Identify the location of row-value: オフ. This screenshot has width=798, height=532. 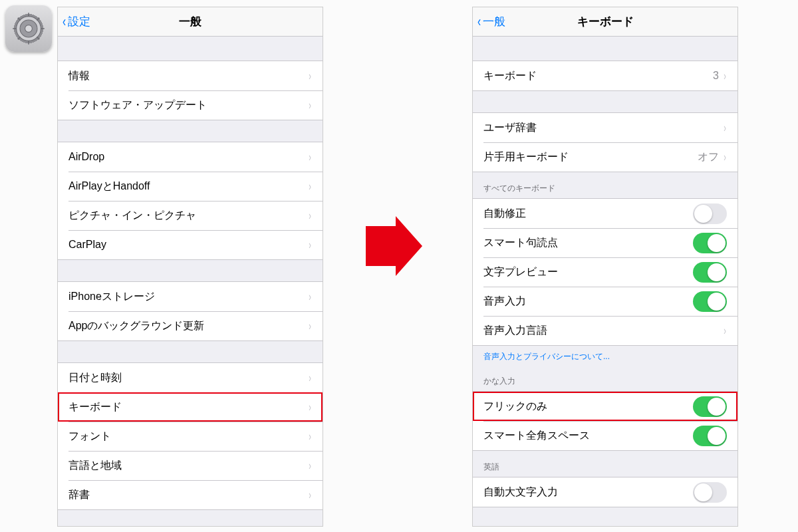
(708, 157).